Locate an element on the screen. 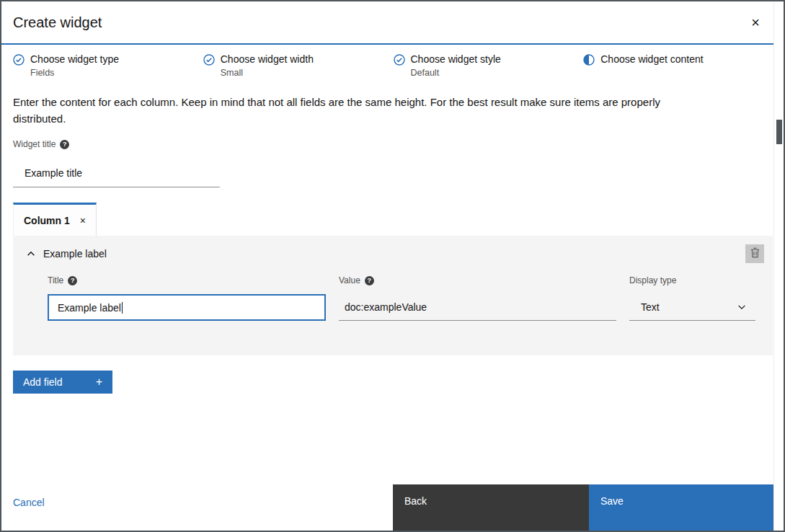  back-button: Back is located at coordinates (491, 507).